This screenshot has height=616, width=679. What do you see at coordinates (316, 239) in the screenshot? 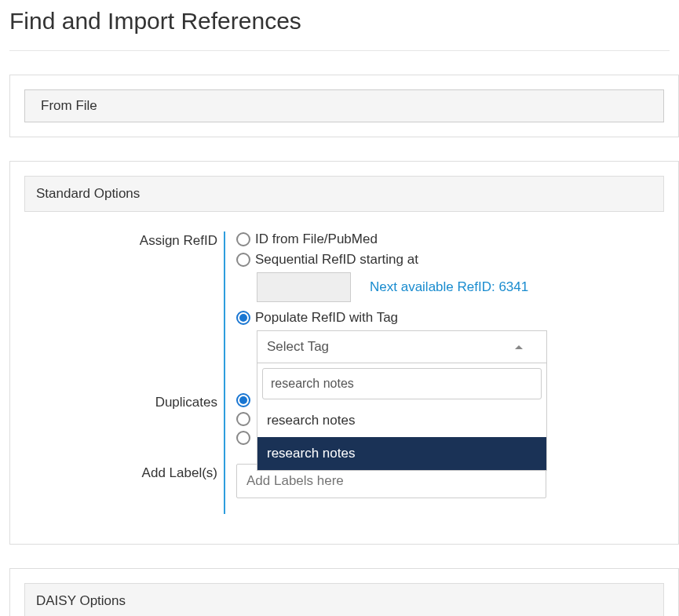
I see `refid-radio-from-file-label: ID from File/PubMed` at bounding box center [316, 239].